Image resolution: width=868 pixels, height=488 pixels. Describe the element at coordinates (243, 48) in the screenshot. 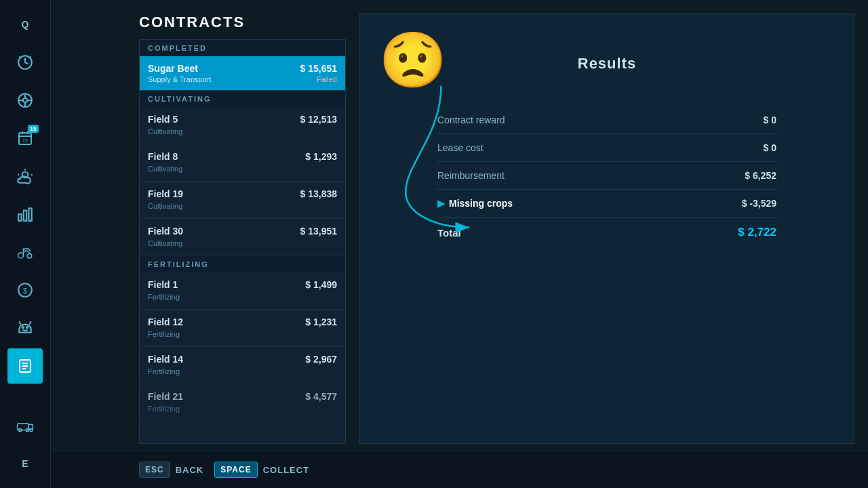

I see `section-completed: COMPLETED` at that location.